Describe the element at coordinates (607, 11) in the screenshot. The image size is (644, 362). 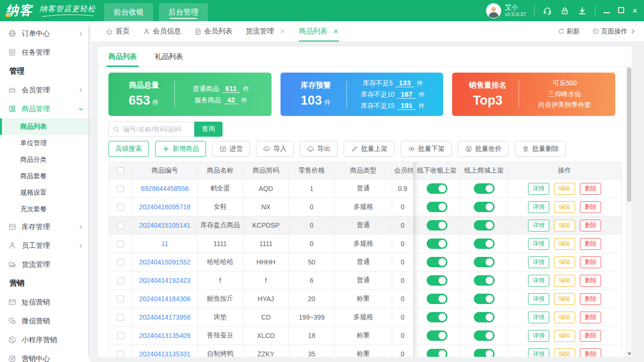
I see `minimize-button` at that location.